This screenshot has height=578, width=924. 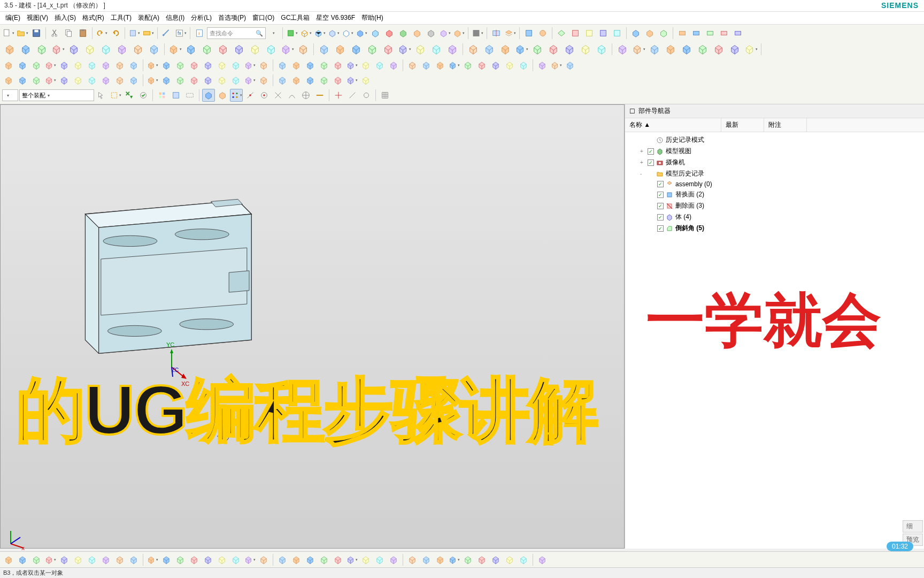 I want to click on feature-tree: 历史记录模式 + ✓ 模型视图 + ✓ 摄像机 - 模型历史记录 ✓ assem…, so click(x=774, y=184).